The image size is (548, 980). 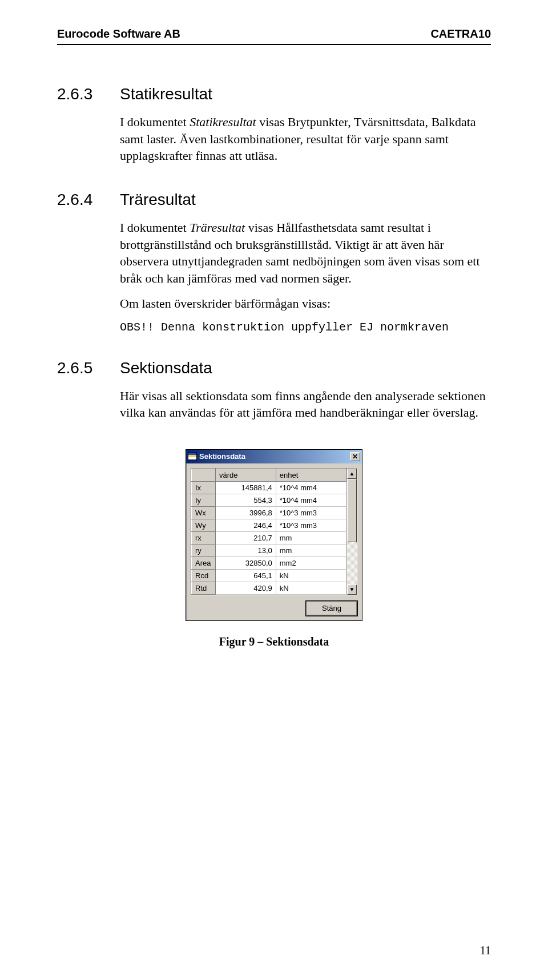 I want to click on header-left: Eurocode Software AB, so click(x=119, y=34).